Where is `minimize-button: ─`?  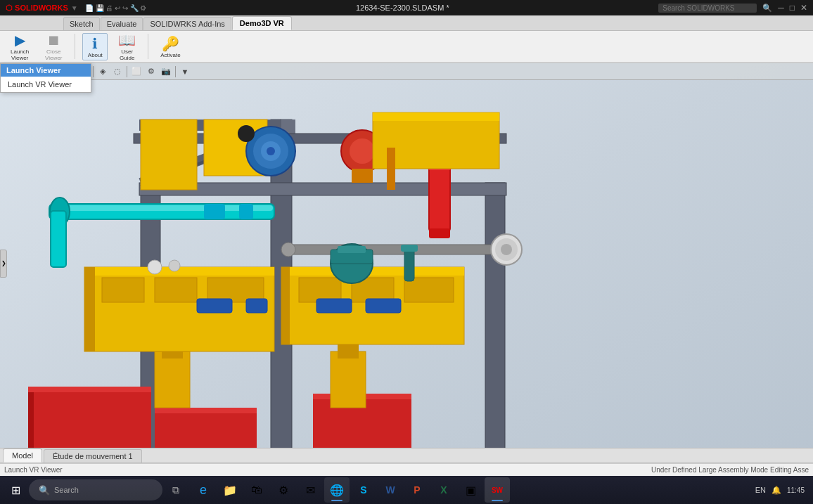 minimize-button: ─ is located at coordinates (781, 8).